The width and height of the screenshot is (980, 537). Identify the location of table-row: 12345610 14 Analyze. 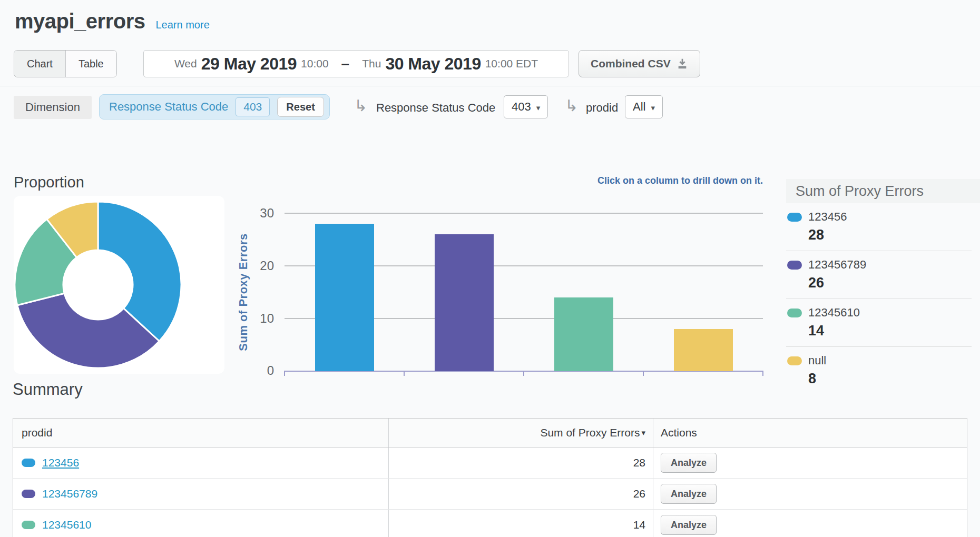
(490, 523).